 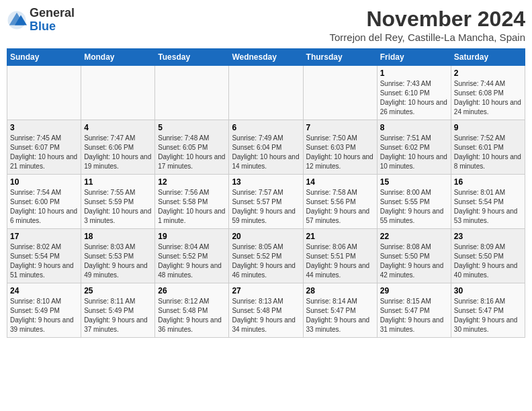 I want to click on day-number: 29, so click(x=414, y=291).